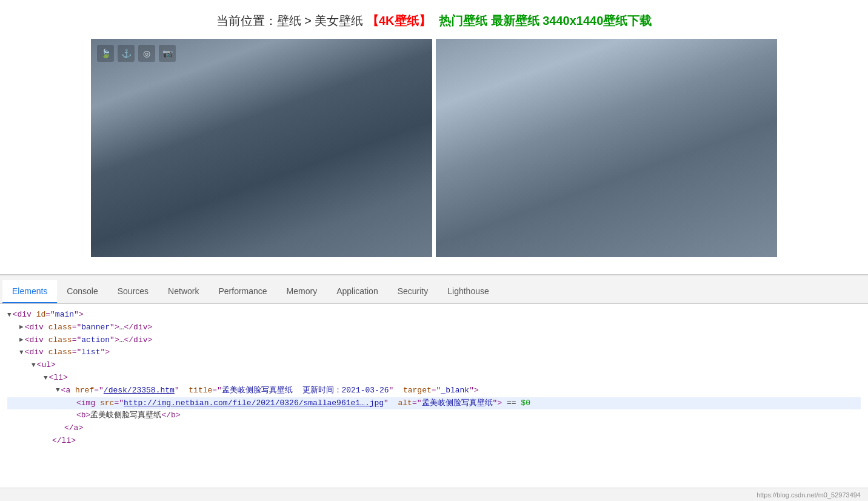  Describe the element at coordinates (413, 292) in the screenshot. I see `tab-security: Security` at that location.